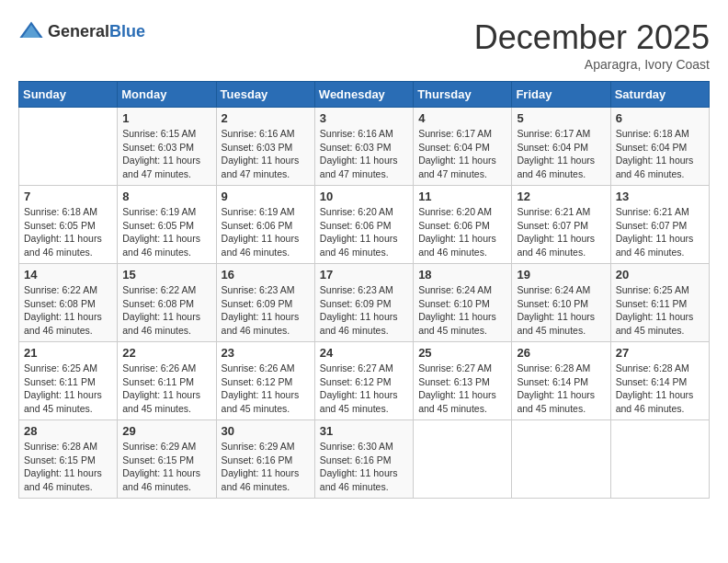 Image resolution: width=728 pixels, height=563 pixels. I want to click on calendar-cell: 30 Sunrise: 6:29 AM Sunset: 6:16 PM Dayl…, so click(265, 460).